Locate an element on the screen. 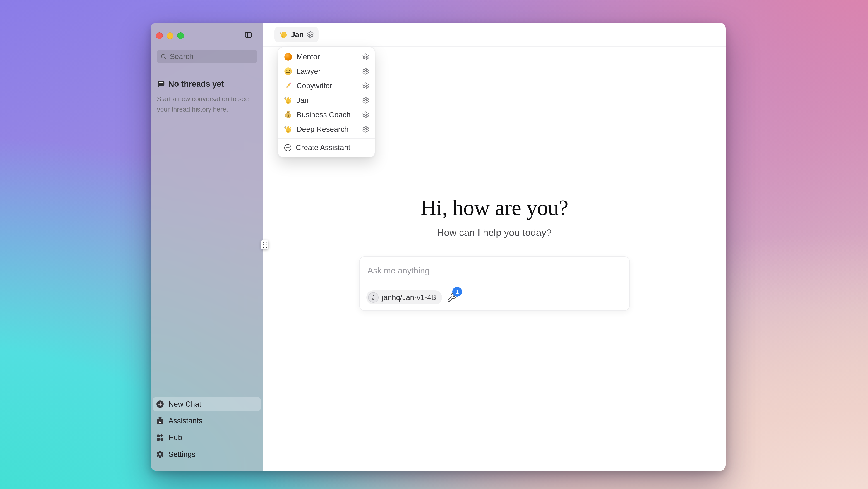 The height and width of the screenshot is (489, 868). sidebar-panel-icon is located at coordinates (248, 35).